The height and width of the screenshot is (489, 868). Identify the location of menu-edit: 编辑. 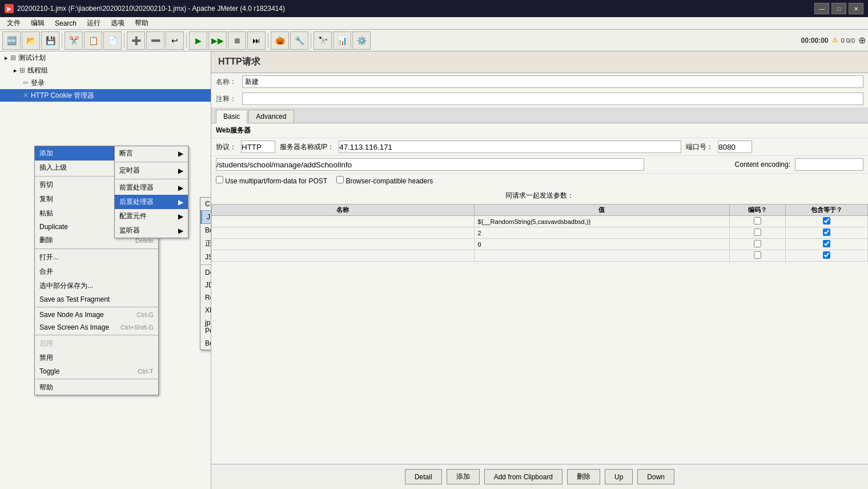
(38, 23).